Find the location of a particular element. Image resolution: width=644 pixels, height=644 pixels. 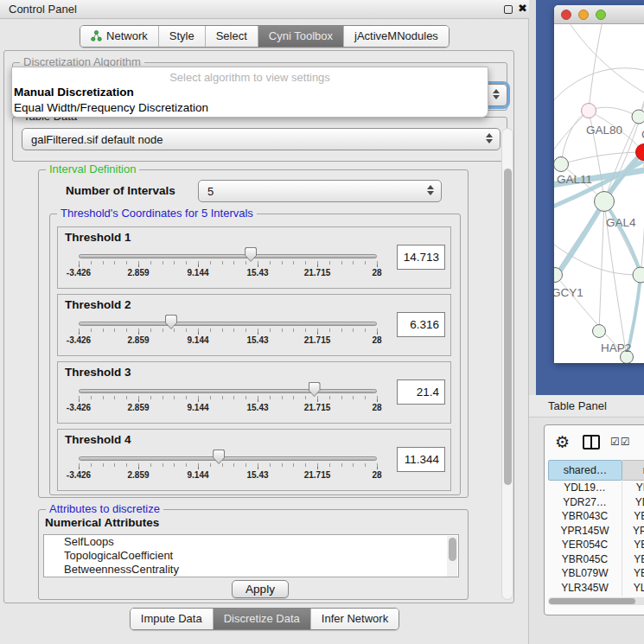

table-row: YIL053CYIL053C is located at coordinates (596, 596).